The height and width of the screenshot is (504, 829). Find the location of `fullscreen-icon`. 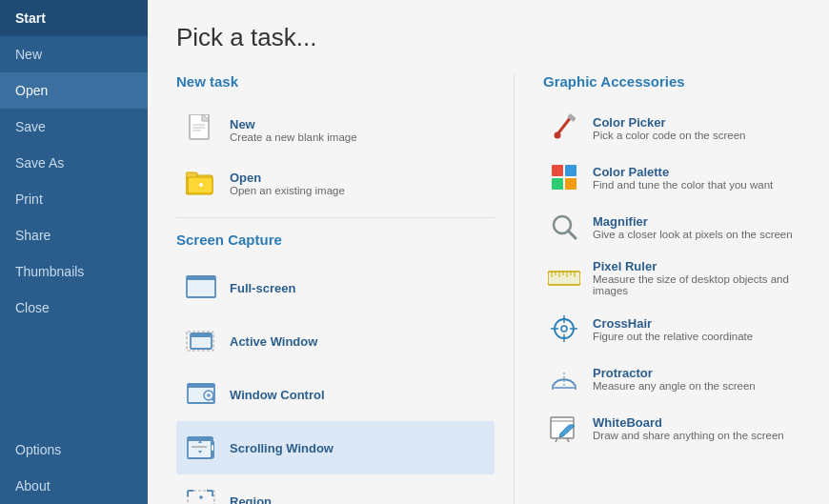

fullscreen-icon is located at coordinates (201, 288).